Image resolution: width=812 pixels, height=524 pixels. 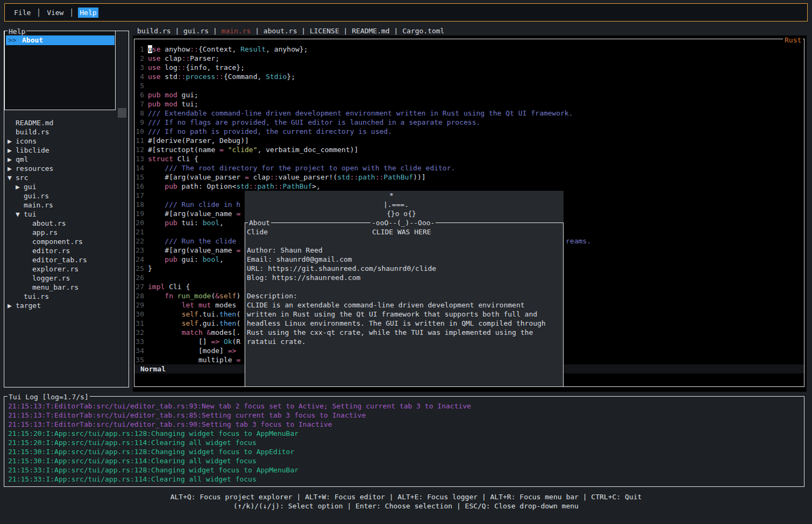 I want to click on editor-tabs: build.rs | gui.rs | main.rs | about.rs |…, so click(x=290, y=31).